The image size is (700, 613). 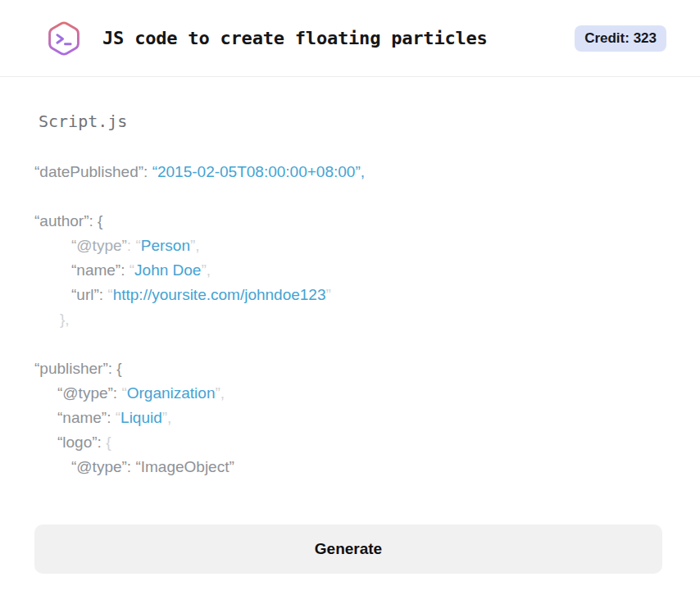 What do you see at coordinates (69, 221) in the screenshot?
I see `code-token: “author”: {` at bounding box center [69, 221].